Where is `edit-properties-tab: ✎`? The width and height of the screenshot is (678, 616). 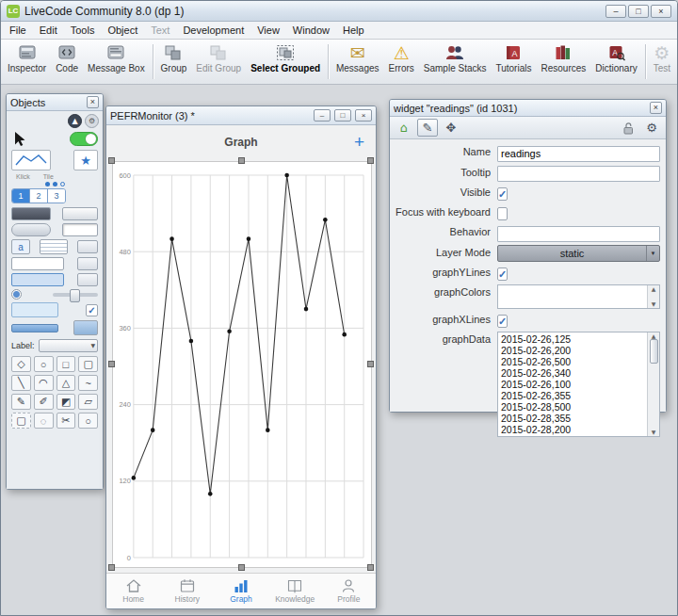
edit-properties-tab: ✎ is located at coordinates (428, 128).